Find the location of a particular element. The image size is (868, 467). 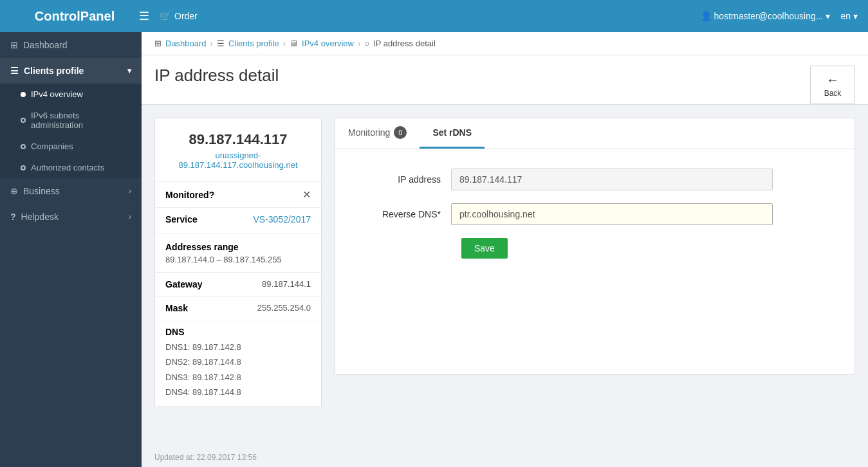

save-button: Save is located at coordinates (485, 248).